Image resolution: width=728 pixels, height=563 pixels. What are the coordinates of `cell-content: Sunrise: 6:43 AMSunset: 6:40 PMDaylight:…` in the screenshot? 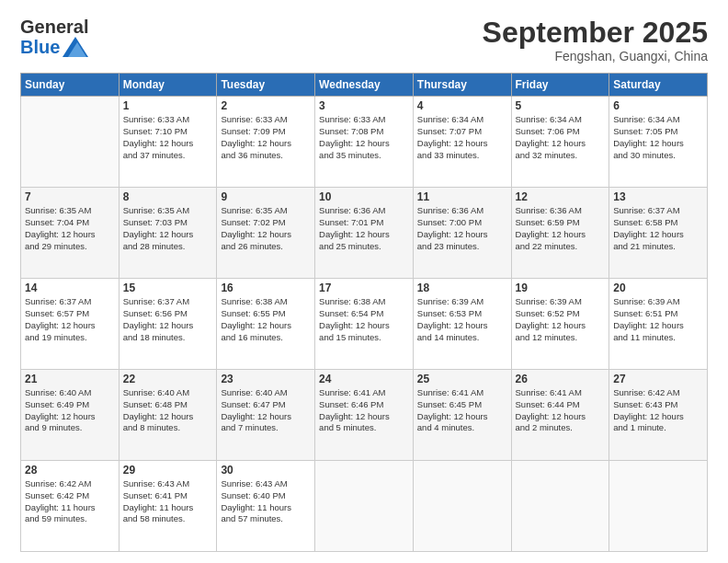 It's located at (266, 502).